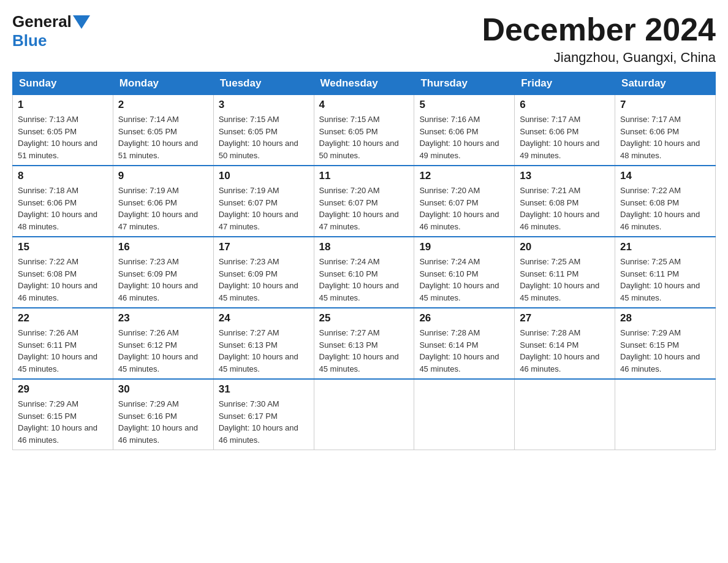  I want to click on table-row: 6Sunrise: 7:17 AMSunset: 6:06 PMDaylight…, so click(565, 131).